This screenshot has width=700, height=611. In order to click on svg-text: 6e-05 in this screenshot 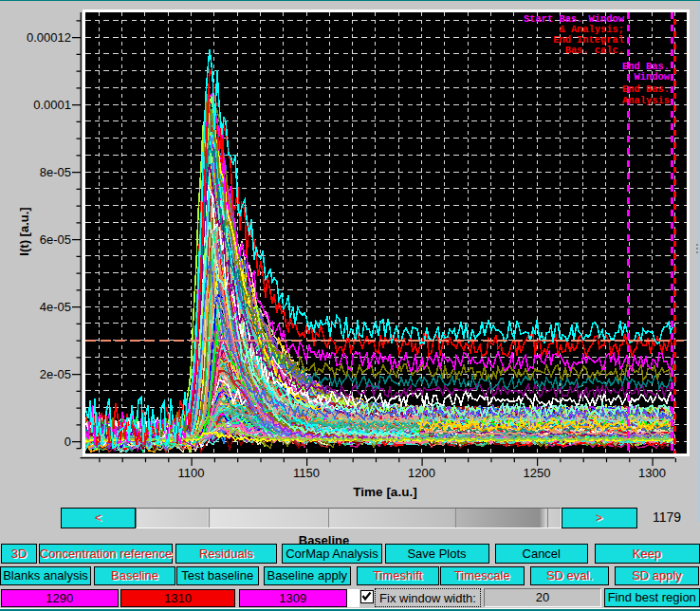, I will do `click(55, 239)`.